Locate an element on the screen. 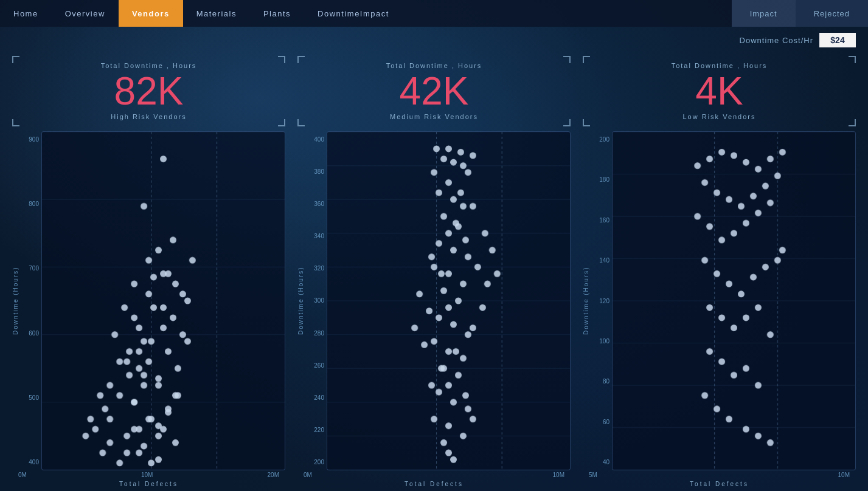  y-axis-label: 320 is located at coordinates (319, 269).